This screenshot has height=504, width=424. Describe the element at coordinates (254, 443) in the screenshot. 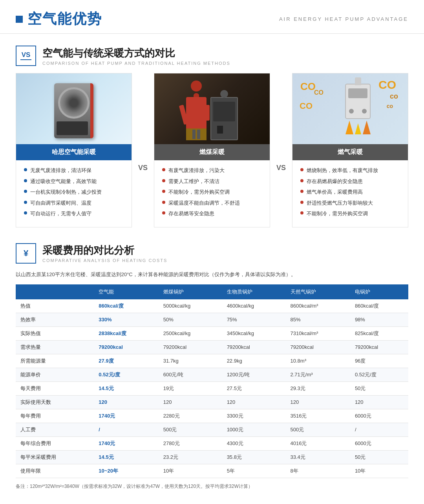

I see `table-cell-value: 4300元` at that location.